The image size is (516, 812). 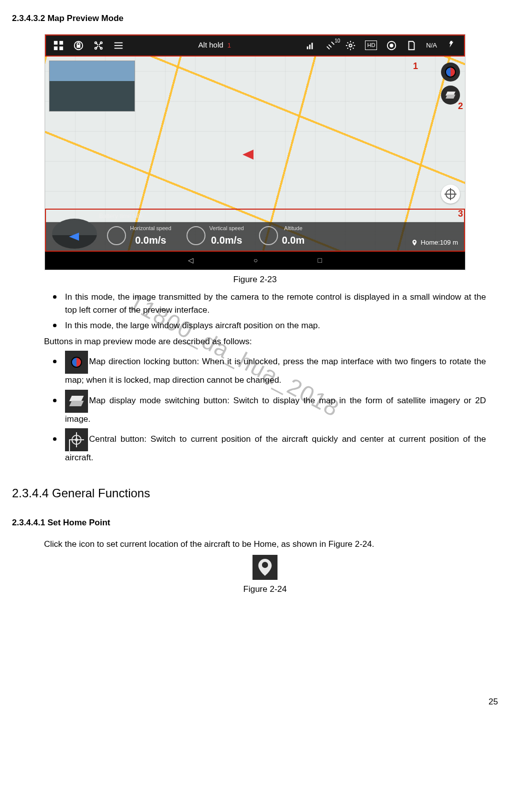 I want to click on sd-card-icon, so click(x=412, y=46).